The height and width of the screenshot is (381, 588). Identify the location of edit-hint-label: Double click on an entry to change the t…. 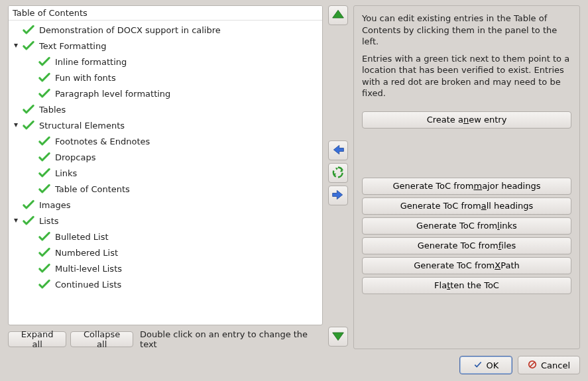
(231, 339).